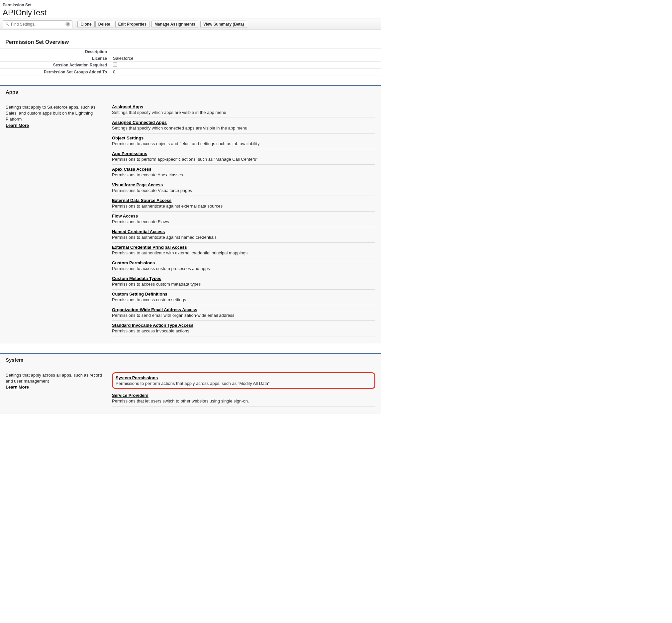 The image size is (672, 623). I want to click on apps-link: Assigned Apps, so click(127, 107).